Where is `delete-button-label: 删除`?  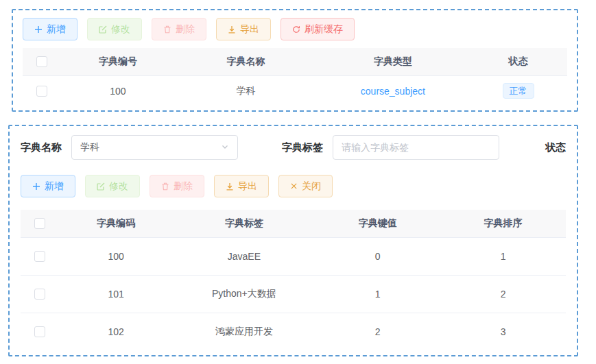
delete-button-label: 删除 is located at coordinates (185, 29).